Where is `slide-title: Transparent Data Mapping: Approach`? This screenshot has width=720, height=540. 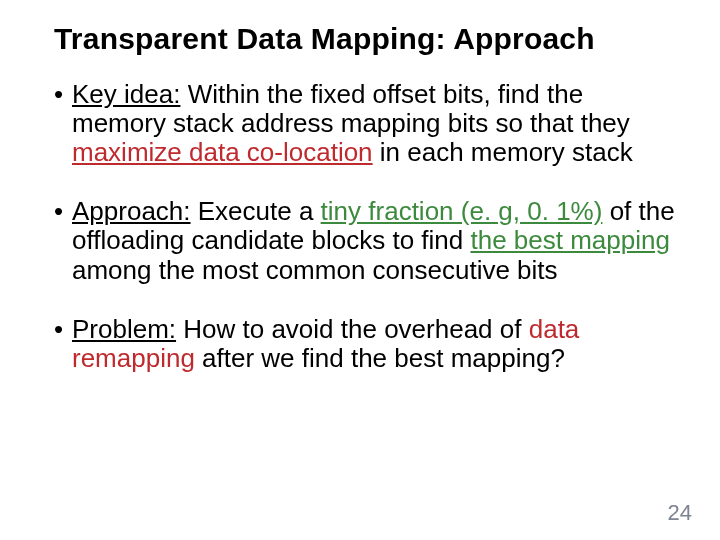 slide-title: Transparent Data Mapping: Approach is located at coordinates (365, 39).